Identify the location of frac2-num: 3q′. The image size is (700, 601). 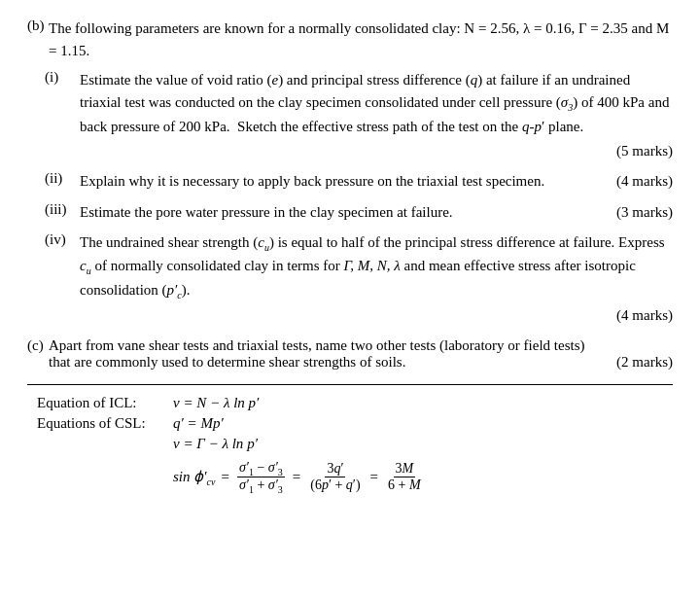
(334, 469).